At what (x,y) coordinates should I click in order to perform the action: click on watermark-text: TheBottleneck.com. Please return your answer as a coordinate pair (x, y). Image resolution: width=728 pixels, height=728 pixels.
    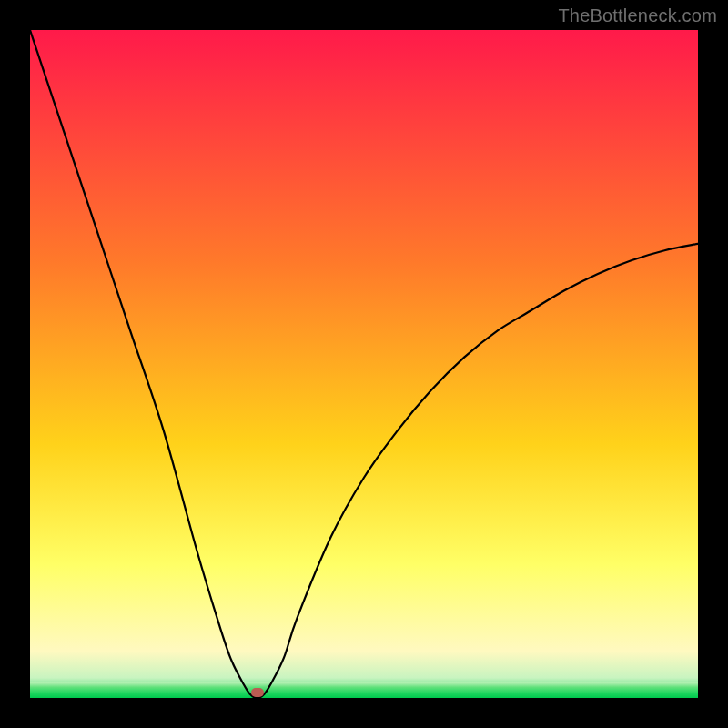
    Looking at the image, I should click on (637, 16).